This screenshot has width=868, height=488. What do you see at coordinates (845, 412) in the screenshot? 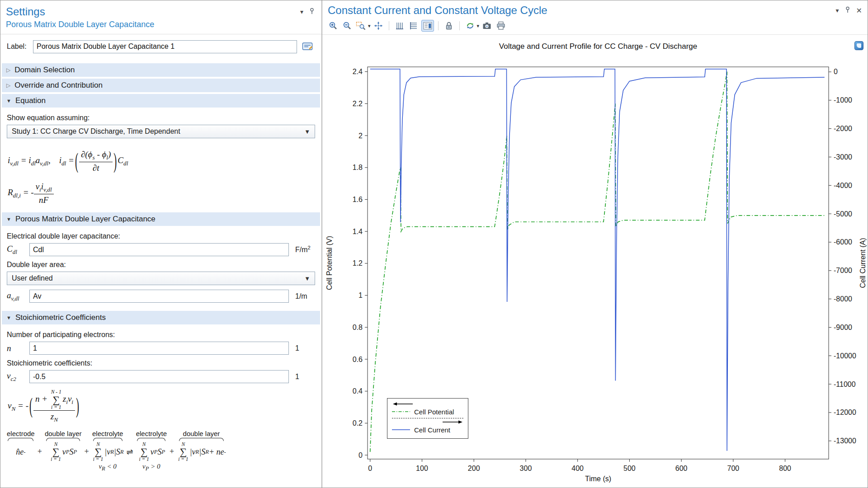
I see `svg-text: -12000` at bounding box center [845, 412].